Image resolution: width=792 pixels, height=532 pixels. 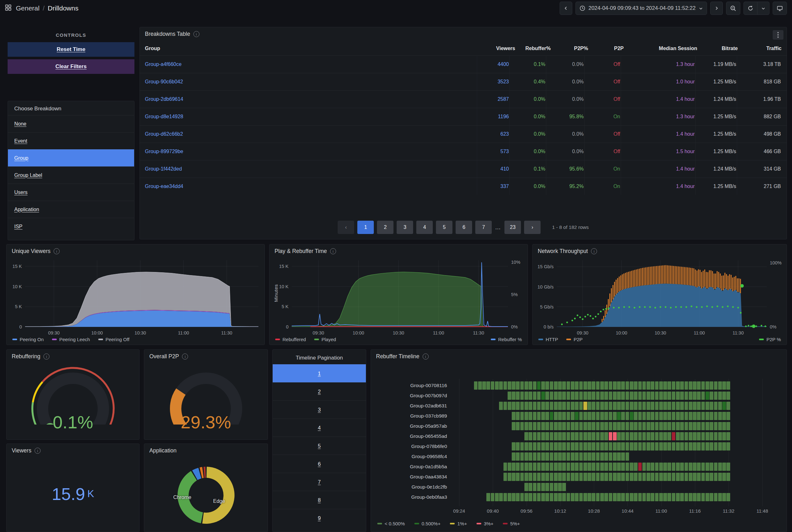 What do you see at coordinates (311, 99) in the screenshot?
I see `group-link: Group-2db69614` at bounding box center [311, 99].